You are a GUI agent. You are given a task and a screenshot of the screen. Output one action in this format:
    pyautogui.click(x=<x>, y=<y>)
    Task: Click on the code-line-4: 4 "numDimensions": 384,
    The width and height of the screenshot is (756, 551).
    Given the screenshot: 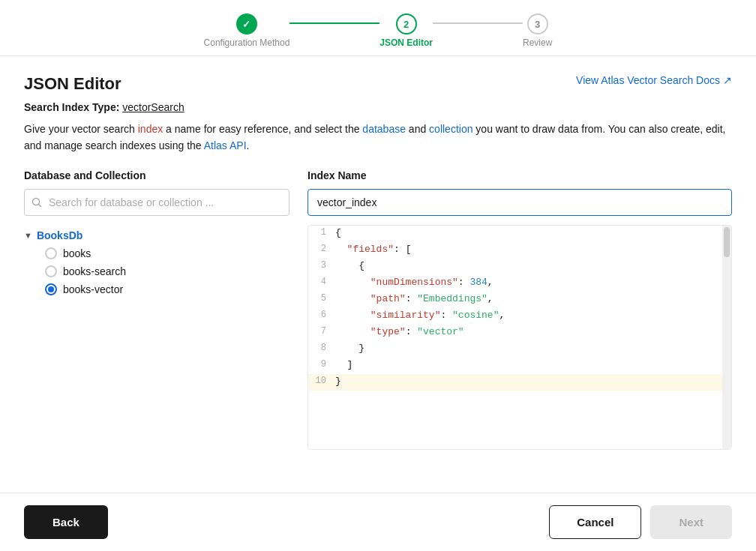 What is the action you would take?
    pyautogui.click(x=520, y=283)
    